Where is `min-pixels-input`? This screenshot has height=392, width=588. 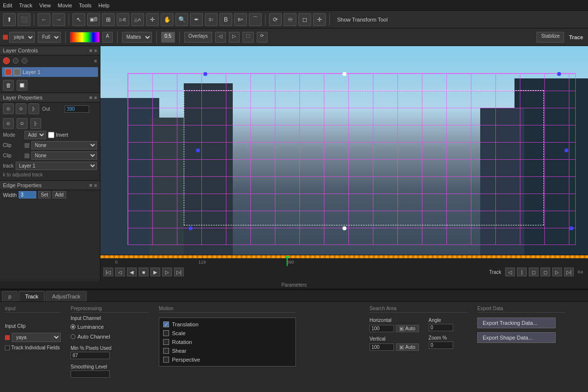 min-pixels-input is located at coordinates (90, 356).